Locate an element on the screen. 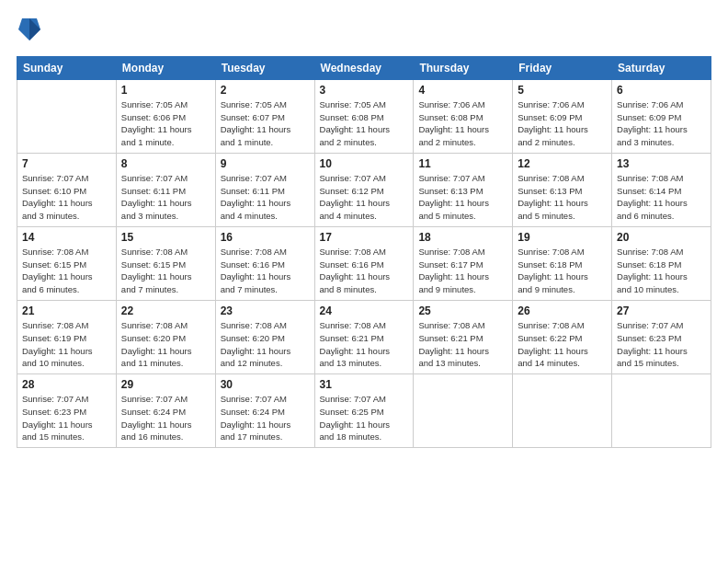  day-number: 16 is located at coordinates (265, 237).